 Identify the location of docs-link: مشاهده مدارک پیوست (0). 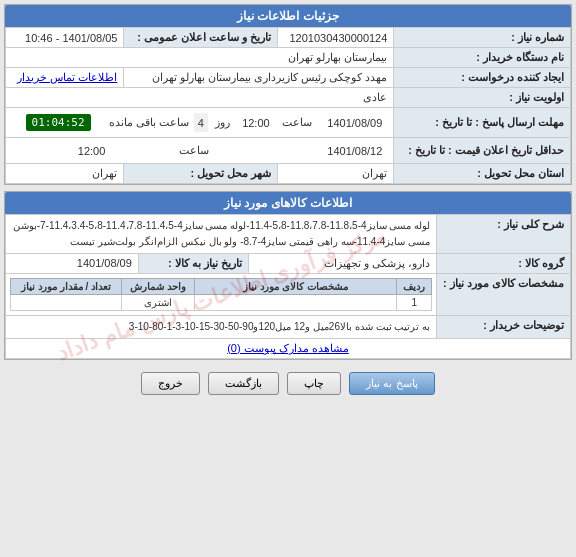
(288, 348).